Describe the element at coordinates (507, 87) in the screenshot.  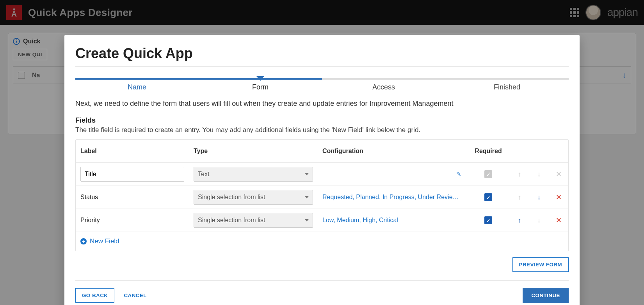
I see `step-finished: Finished` at that location.